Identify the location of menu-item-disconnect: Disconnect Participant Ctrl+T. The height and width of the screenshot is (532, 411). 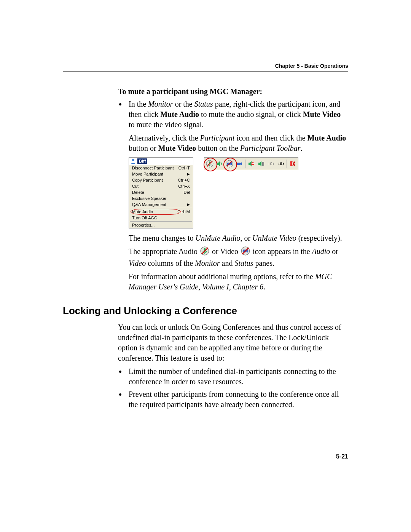
(161, 168).